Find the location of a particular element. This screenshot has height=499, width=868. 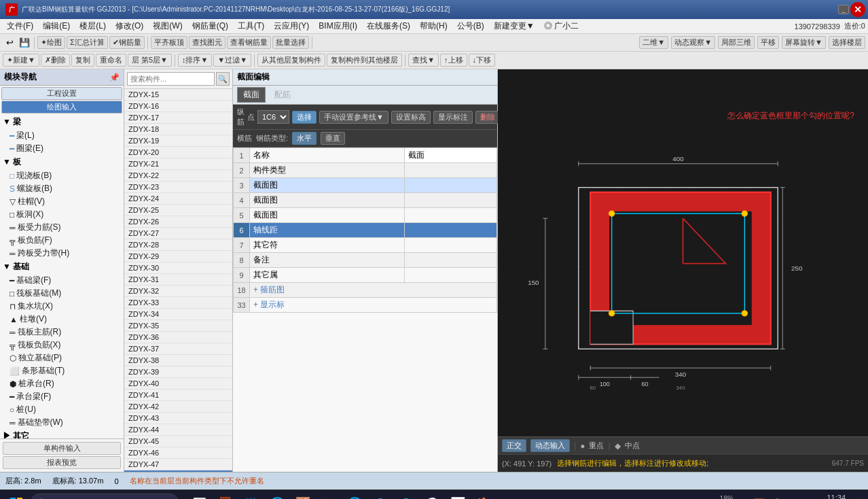

btn-copy-from-layer: 从其他层复制构件 is located at coordinates (291, 60).